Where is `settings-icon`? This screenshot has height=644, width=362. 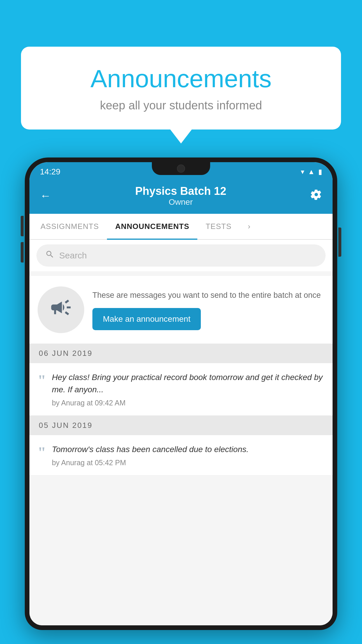 settings-icon is located at coordinates (316, 196).